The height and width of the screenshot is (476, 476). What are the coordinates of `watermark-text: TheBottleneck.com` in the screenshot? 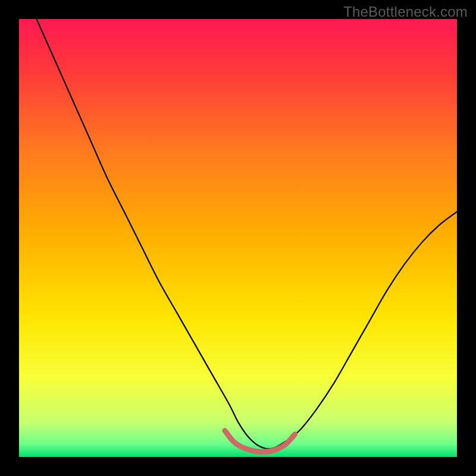 It's located at (406, 12).